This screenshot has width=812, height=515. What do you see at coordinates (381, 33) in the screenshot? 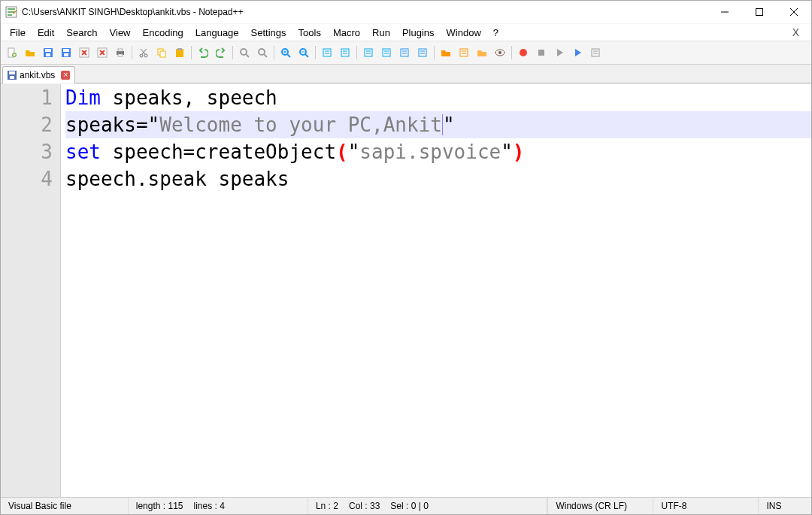
I see `menu-run: Run` at bounding box center [381, 33].